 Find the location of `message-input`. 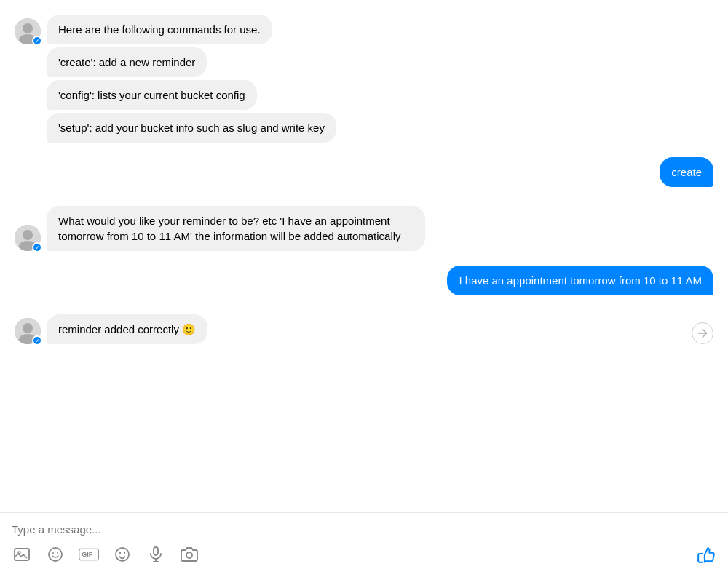

message-input is located at coordinates (364, 530).